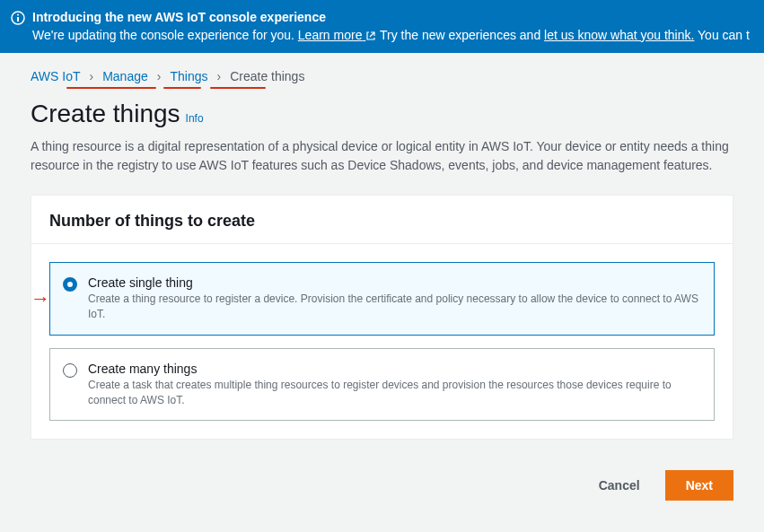  I want to click on breadcrumb-manage: Manage, so click(126, 76).